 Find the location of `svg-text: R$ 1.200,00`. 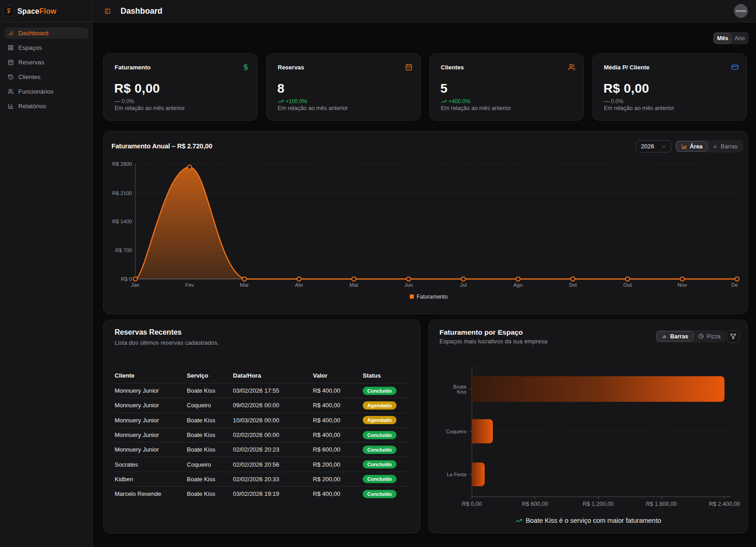

svg-text: R$ 1.200,00 is located at coordinates (598, 504).